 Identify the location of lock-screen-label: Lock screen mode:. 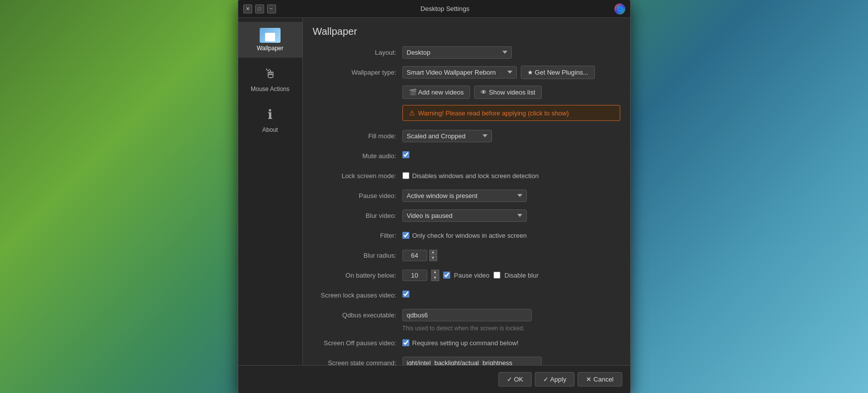
(358, 176).